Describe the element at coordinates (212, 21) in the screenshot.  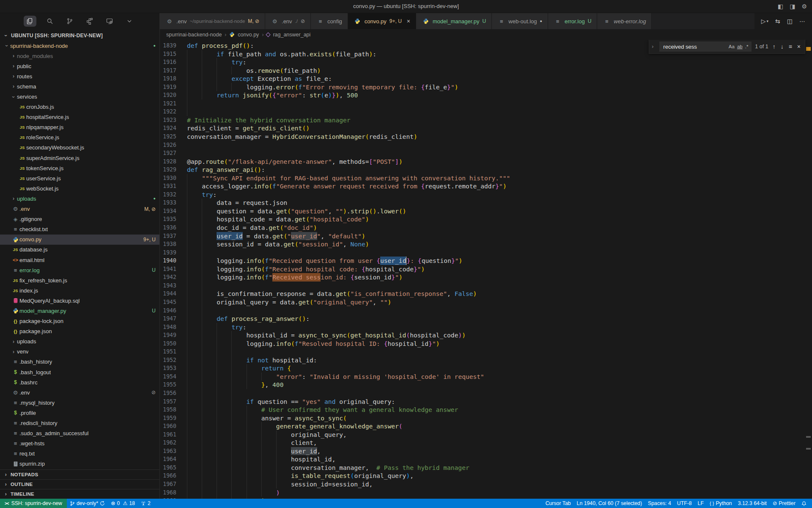
I see `tab-.env: ⚙.env~/spurrinai-backend-nodeM, ⊘` at that location.